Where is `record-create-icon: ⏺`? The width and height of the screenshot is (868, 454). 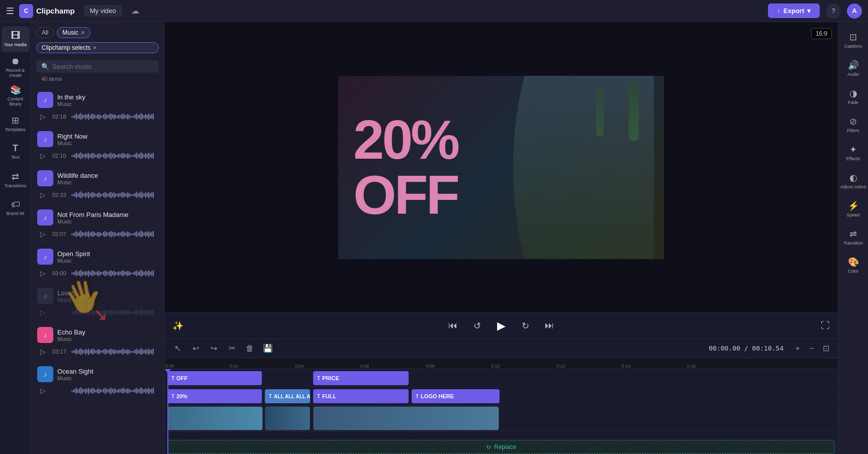
record-create-icon: ⏺ is located at coordinates (16, 61).